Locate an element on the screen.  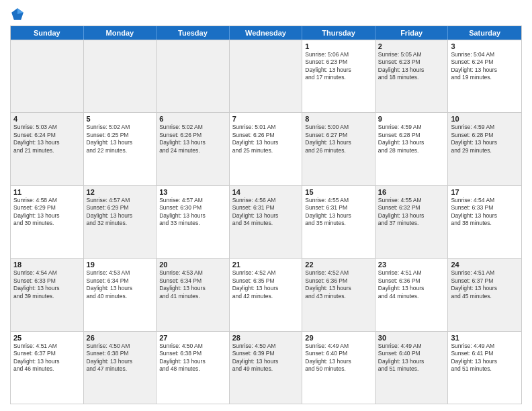
day-number: 5 is located at coordinates (120, 119).